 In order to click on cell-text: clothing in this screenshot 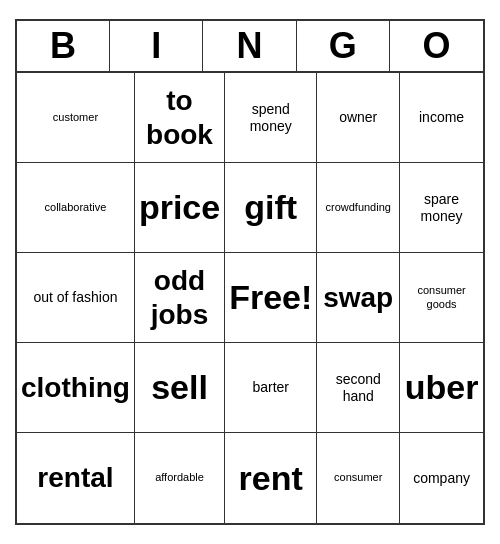, I will do `click(76, 388)`.